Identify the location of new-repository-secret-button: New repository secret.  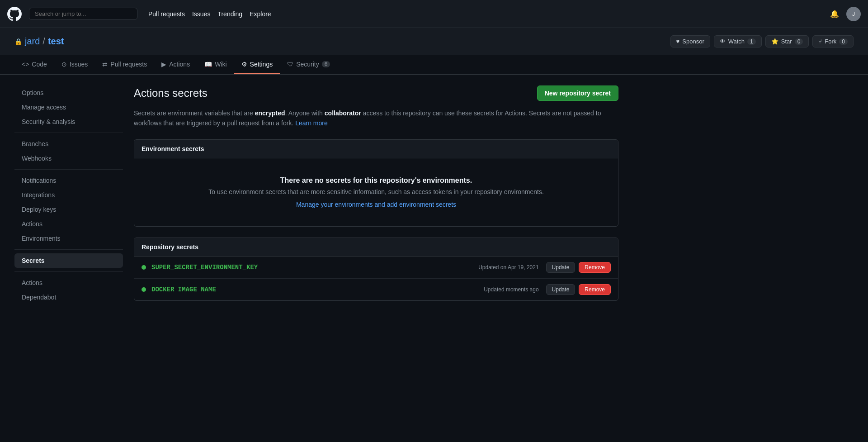
(578, 93).